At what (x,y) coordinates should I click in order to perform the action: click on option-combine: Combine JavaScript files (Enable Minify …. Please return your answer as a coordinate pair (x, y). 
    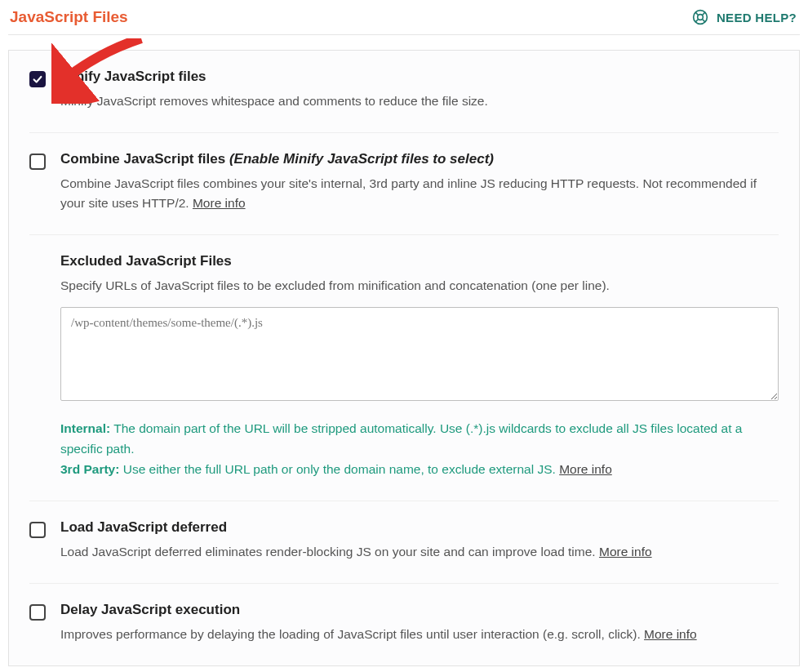
    Looking at the image, I should click on (404, 185).